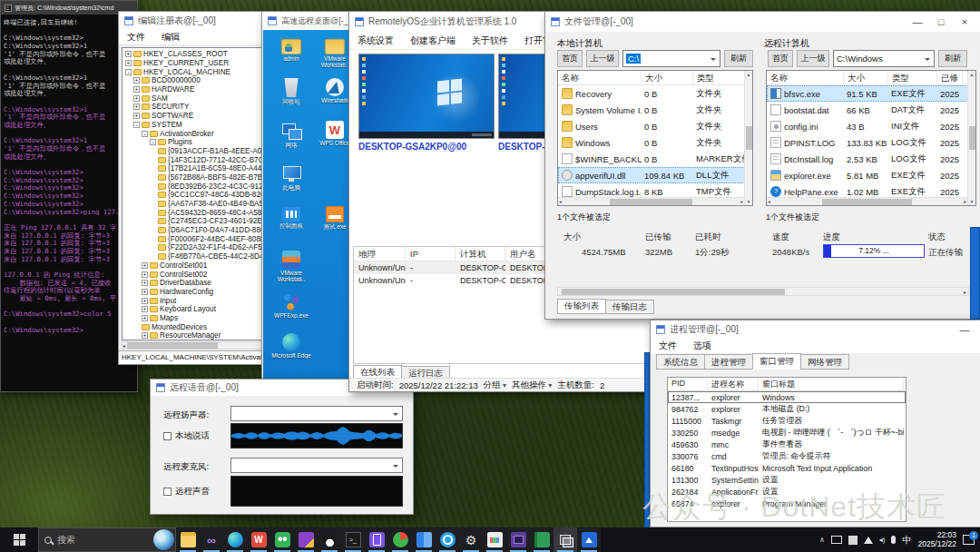 Image resolution: width=980 pixels, height=552 pixels. Describe the element at coordinates (291, 305) in the screenshot. I see `desktop-icon: WPFExp.exe` at that location.